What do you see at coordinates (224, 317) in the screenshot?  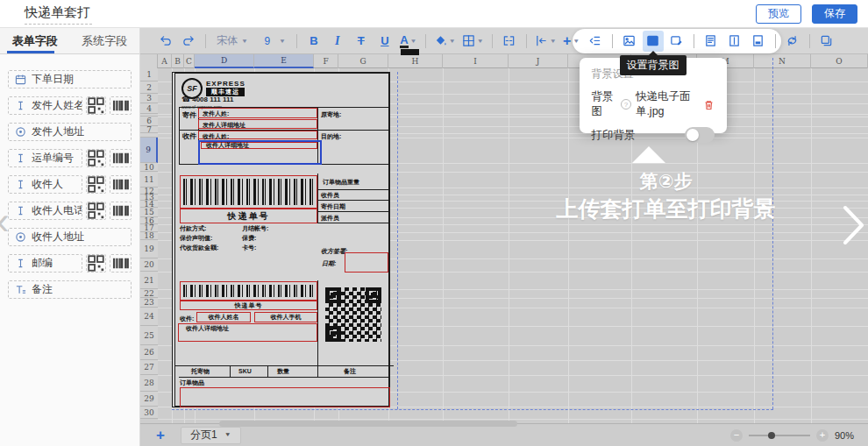 I see `placed-field-box: 收件人姓名` at bounding box center [224, 317].